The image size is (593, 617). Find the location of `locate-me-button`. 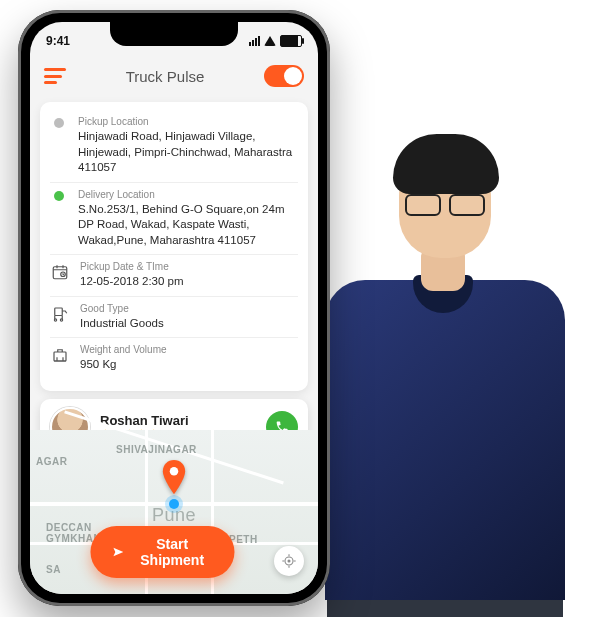

locate-me-button is located at coordinates (289, 561).